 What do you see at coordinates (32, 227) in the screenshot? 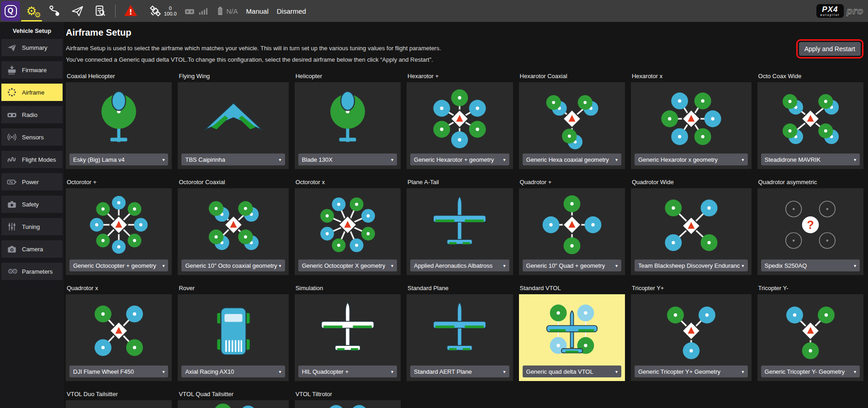
I see `sidebar-item-tuning: Tuning` at bounding box center [32, 227].